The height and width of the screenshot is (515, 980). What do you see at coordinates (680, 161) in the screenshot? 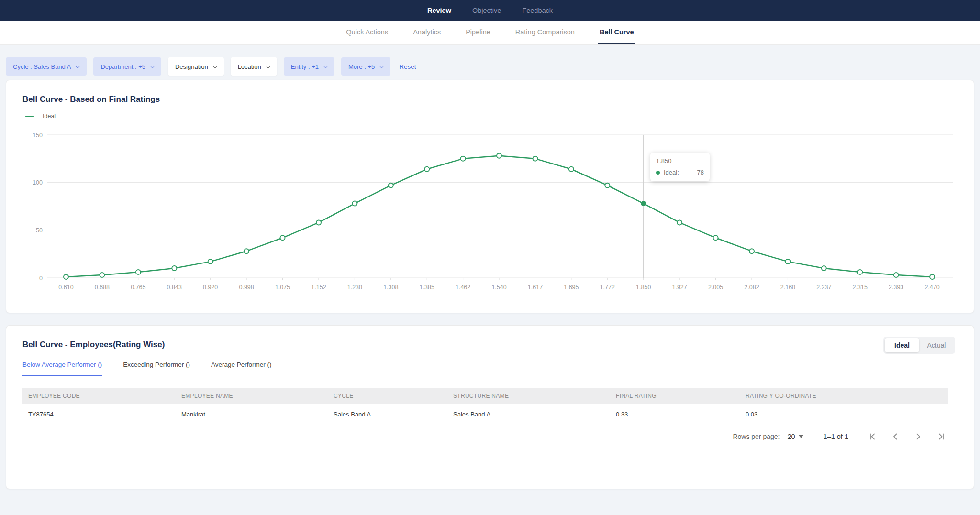
I see `tooltip-x-value: 1.850` at bounding box center [680, 161].